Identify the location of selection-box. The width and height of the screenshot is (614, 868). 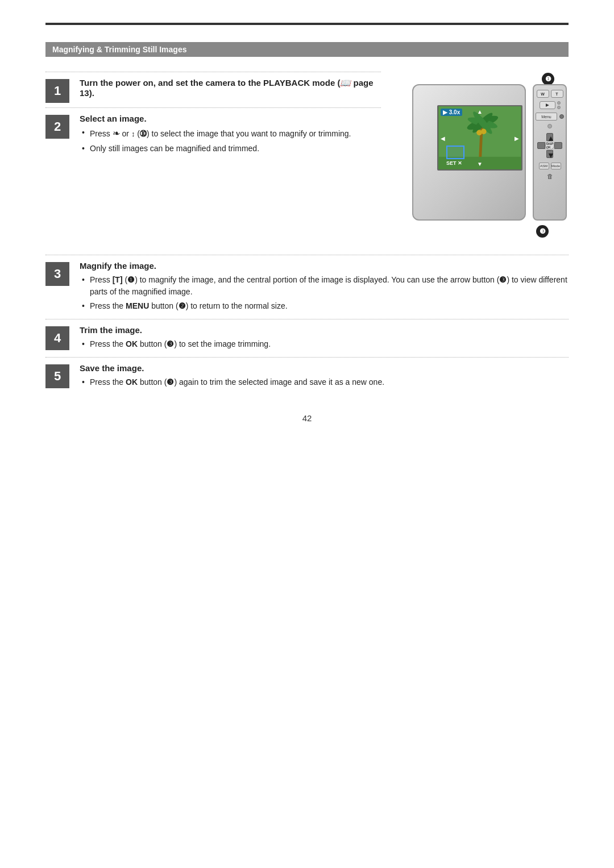
(455, 152).